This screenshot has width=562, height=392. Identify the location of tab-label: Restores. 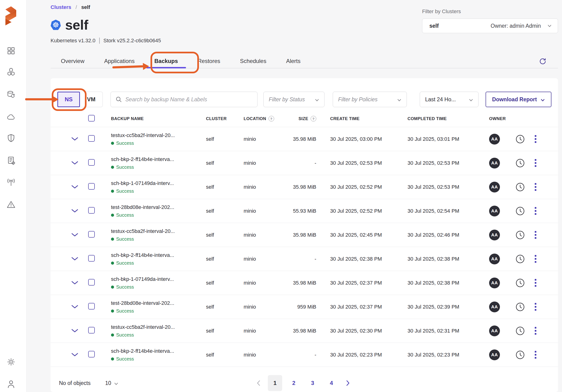
(209, 61).